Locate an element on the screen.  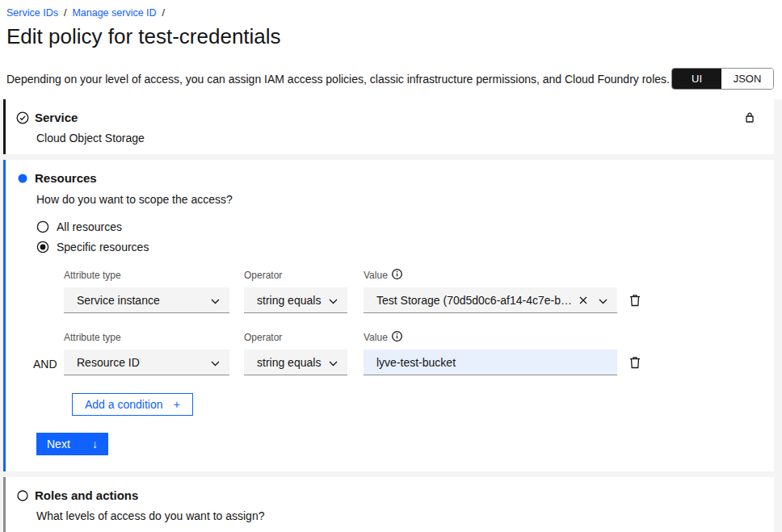
condition-connector is located at coordinates (48, 283).